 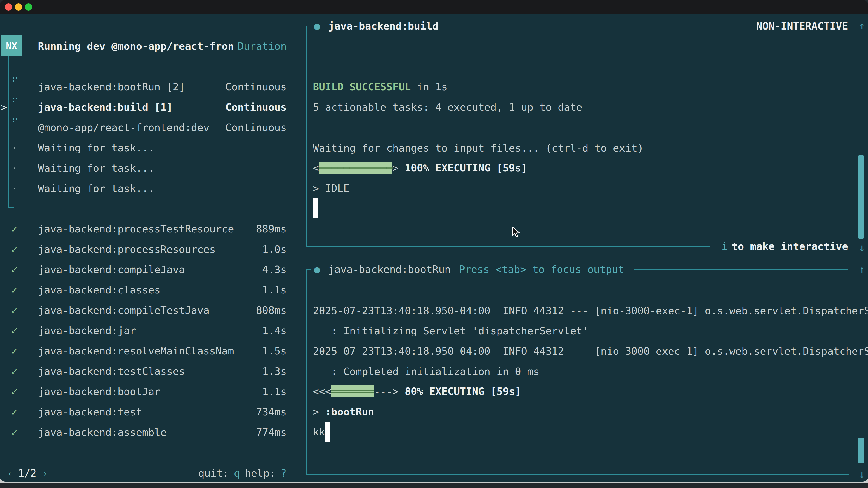 I want to click on run-command-title: Running dev @mono-app/react-fron, so click(x=136, y=46).